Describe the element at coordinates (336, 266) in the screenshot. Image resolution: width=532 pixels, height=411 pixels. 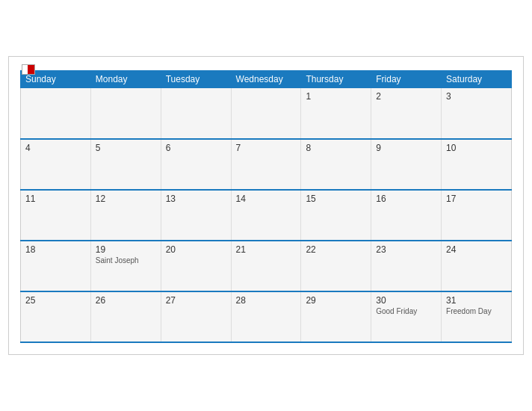
I see `calendar-cell: 22` at that location.